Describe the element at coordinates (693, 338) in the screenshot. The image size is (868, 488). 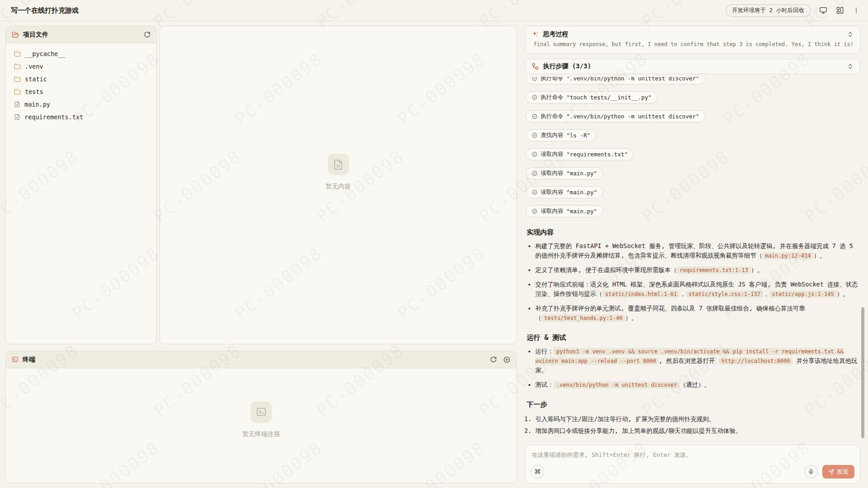
I see `section-heading: 运行 & 测试` at that location.